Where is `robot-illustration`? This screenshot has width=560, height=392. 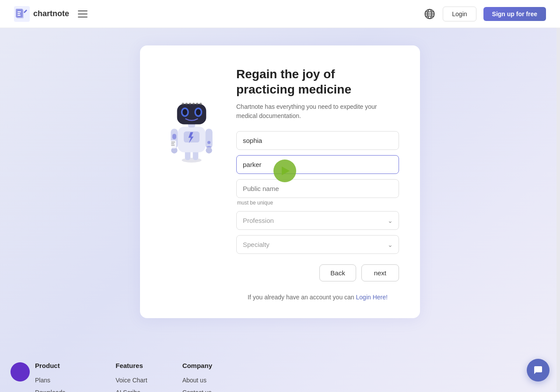 robot-illustration is located at coordinates (192, 116).